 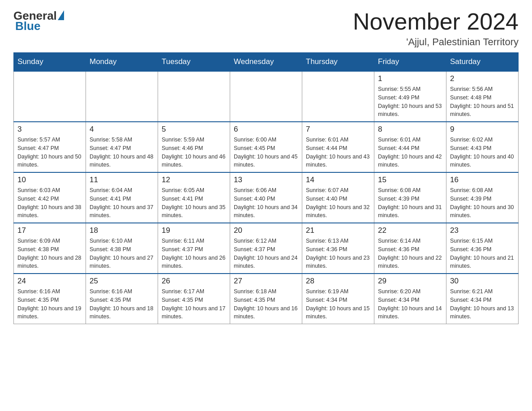 What do you see at coordinates (266, 299) in the screenshot?
I see `calendar-cell: 27Sunrise: 6:18 AMSunset: 4:35 PMDayligh…` at bounding box center [266, 299].